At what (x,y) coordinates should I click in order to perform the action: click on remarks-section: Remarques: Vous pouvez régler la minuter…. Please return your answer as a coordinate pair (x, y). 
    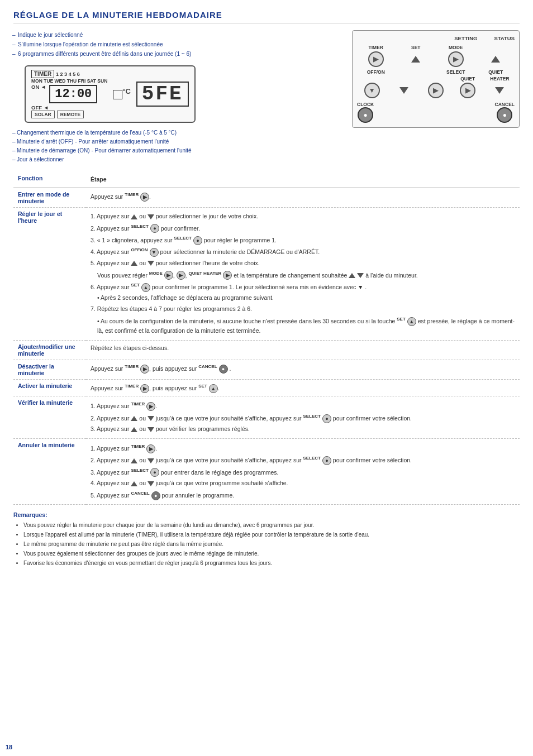
    Looking at the image, I should click on (266, 539).